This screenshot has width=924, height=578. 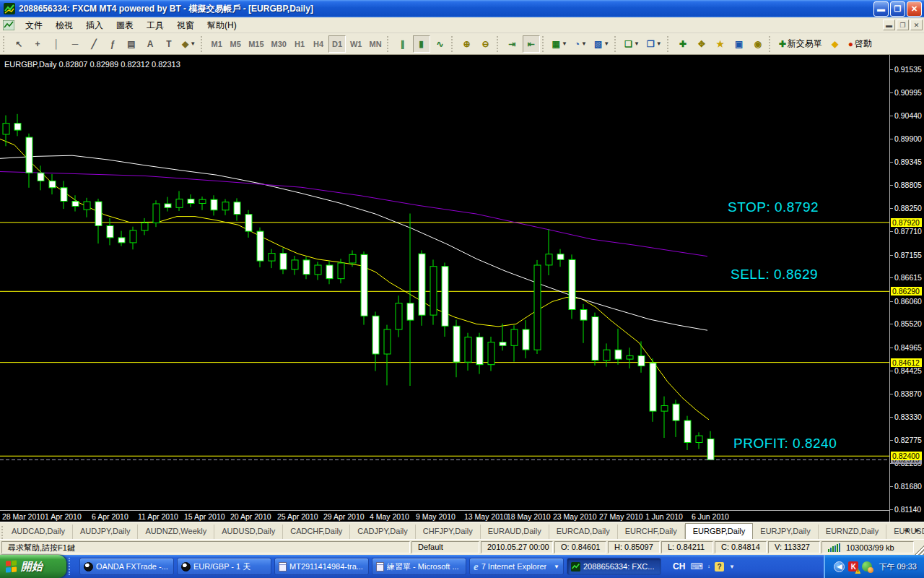 What do you see at coordinates (720, 44) in the screenshot?
I see `favorites-icon: ★` at bounding box center [720, 44].